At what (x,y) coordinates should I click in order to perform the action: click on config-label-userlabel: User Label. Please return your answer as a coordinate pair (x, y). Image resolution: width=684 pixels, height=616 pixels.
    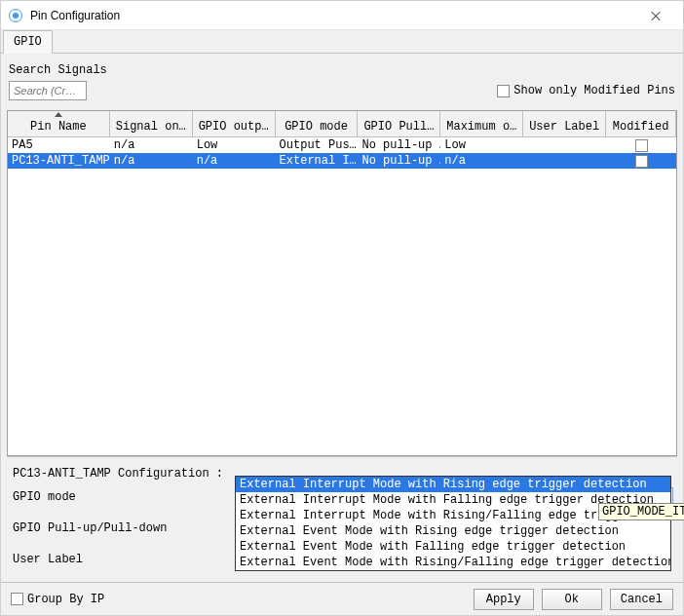
    Looking at the image, I should click on (123, 559).